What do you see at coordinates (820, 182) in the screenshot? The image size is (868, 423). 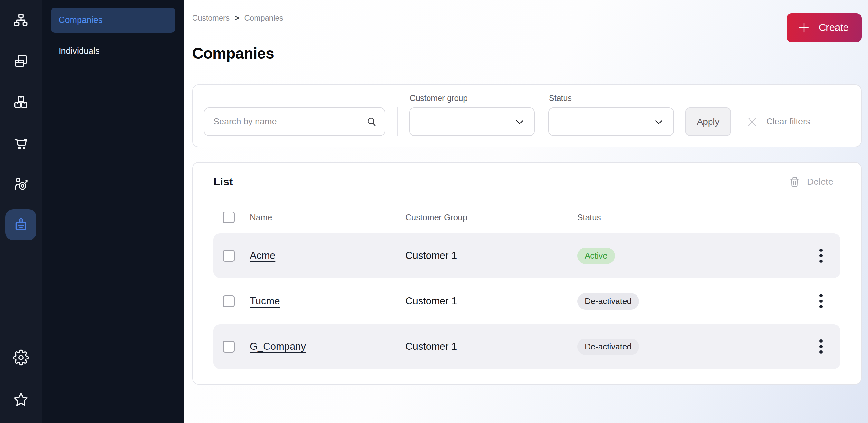 I see `delete-label: Delete` at bounding box center [820, 182].